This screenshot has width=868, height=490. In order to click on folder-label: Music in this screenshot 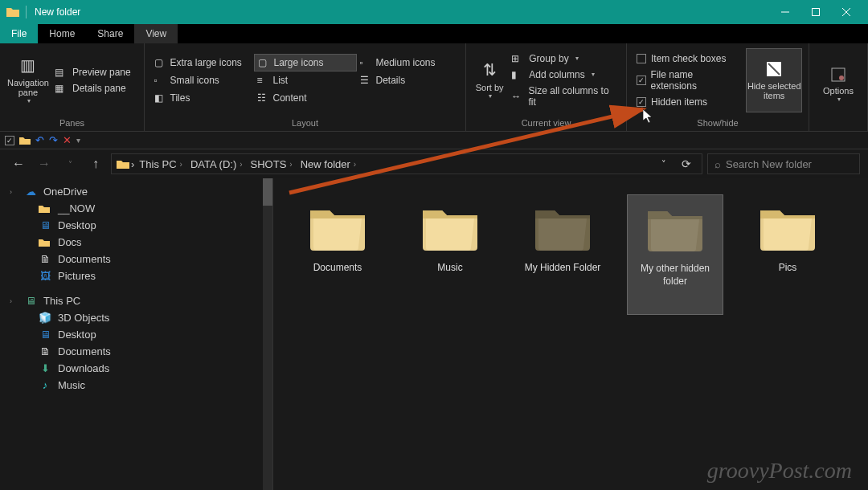, I will do `click(450, 268)`.